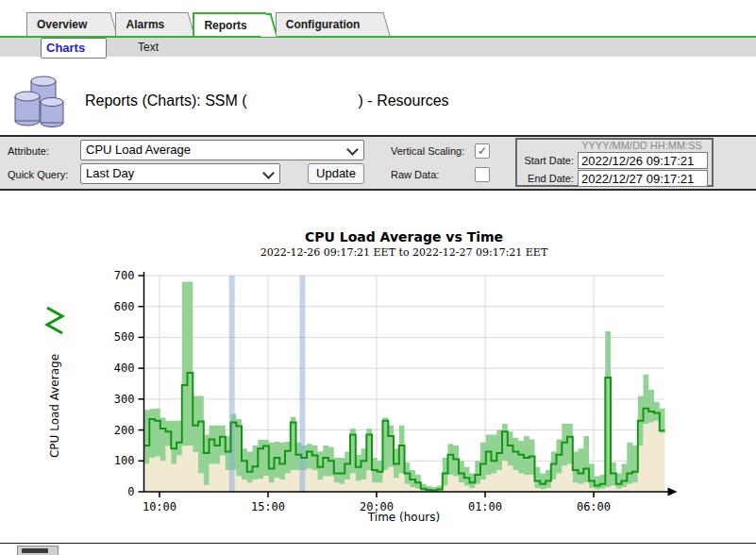 Image resolution: width=756 pixels, height=555 pixels. Describe the element at coordinates (138, 149) in the screenshot. I see `attribute-select-value: CPU Load Average` at that location.